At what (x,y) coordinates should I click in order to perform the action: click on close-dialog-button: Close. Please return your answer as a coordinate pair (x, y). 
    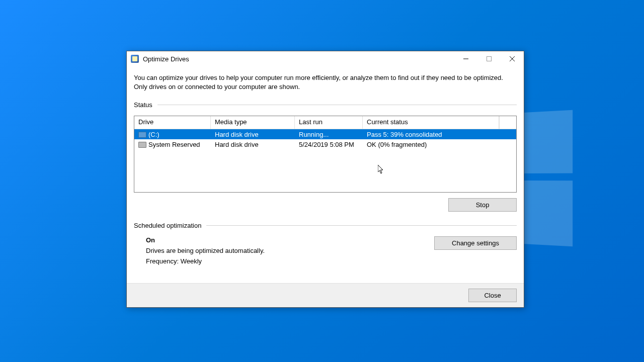
    Looking at the image, I should click on (493, 296).